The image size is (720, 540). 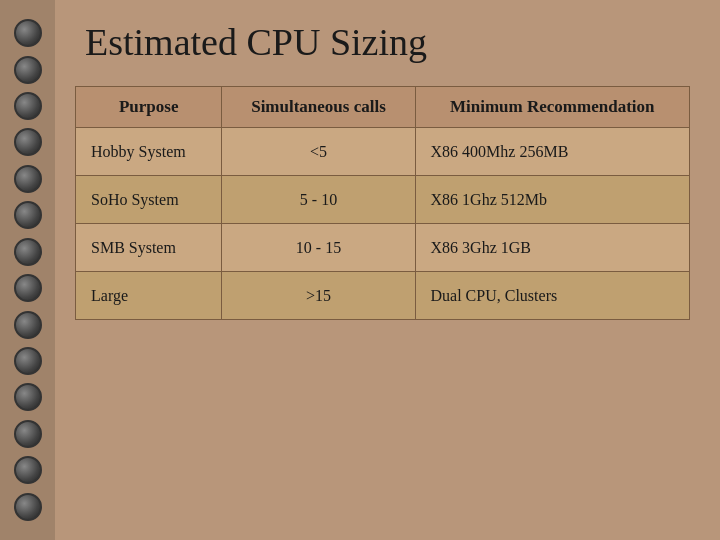 What do you see at coordinates (28, 270) in the screenshot?
I see `spiral-binding` at bounding box center [28, 270].